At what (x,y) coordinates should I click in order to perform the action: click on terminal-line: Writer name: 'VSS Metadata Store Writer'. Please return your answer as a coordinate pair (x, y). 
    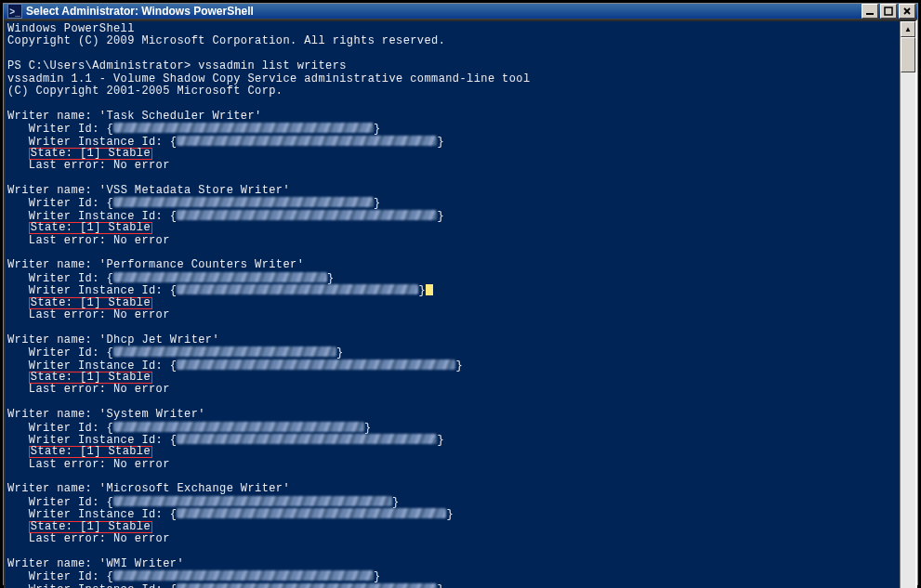
    Looking at the image, I should click on (453, 191).